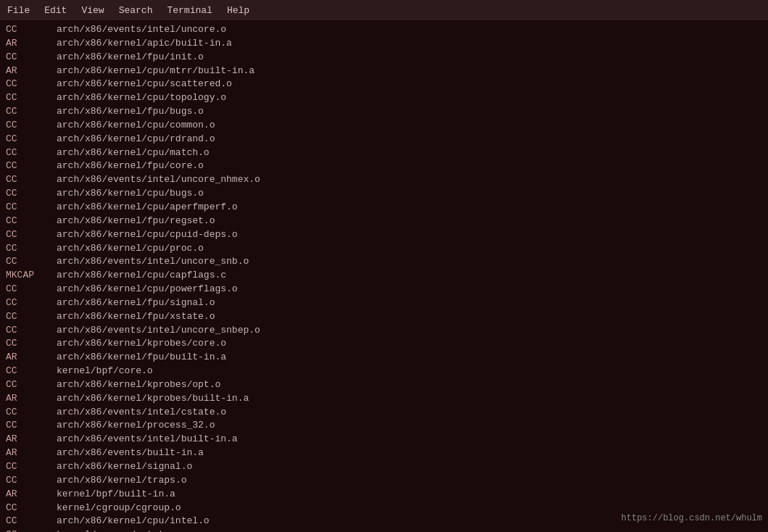 The height and width of the screenshot is (532, 768). Describe the element at coordinates (141, 275) in the screenshot. I see `path-text: arch/x86/kernel/cpu/capflags.c` at that location.